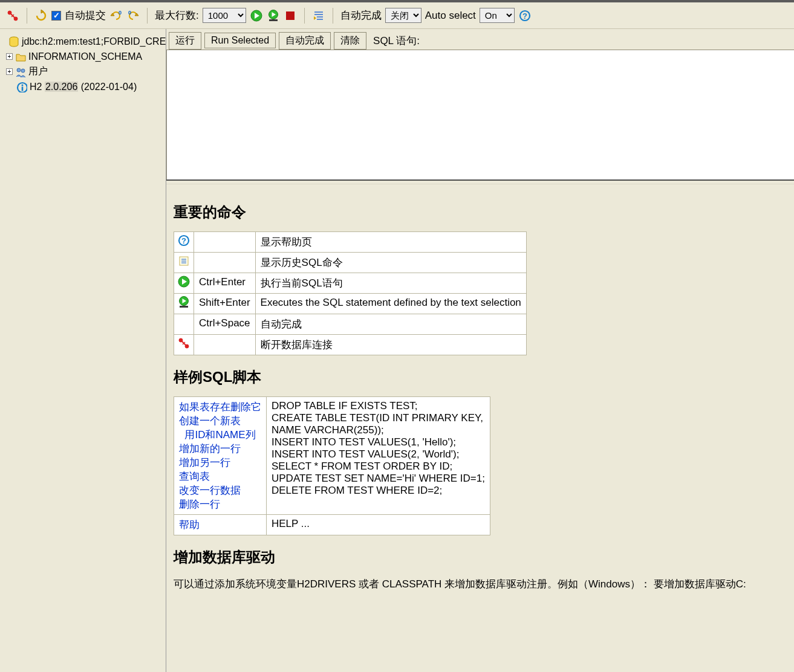  What do you see at coordinates (225, 283) in the screenshot?
I see `shortcut-cell: Ctrl+Enter` at bounding box center [225, 283].